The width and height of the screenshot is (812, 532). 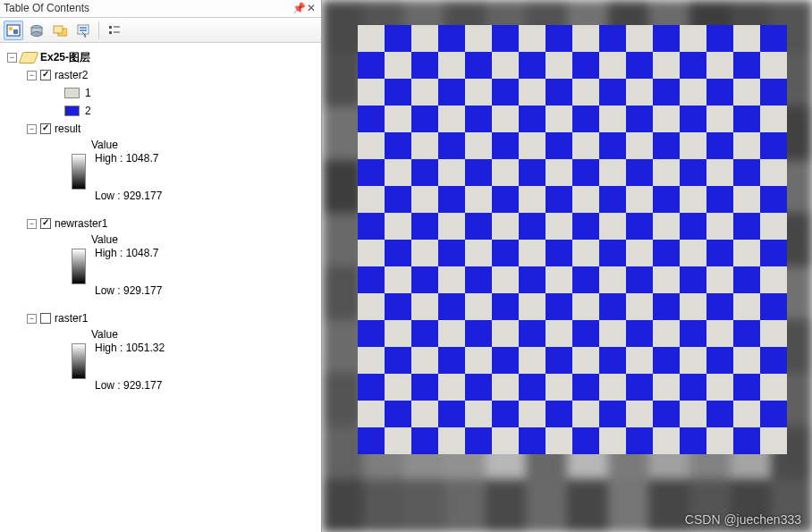 What do you see at coordinates (743, 519) in the screenshot?
I see `watermark: CSDN @juechen333` at bounding box center [743, 519].